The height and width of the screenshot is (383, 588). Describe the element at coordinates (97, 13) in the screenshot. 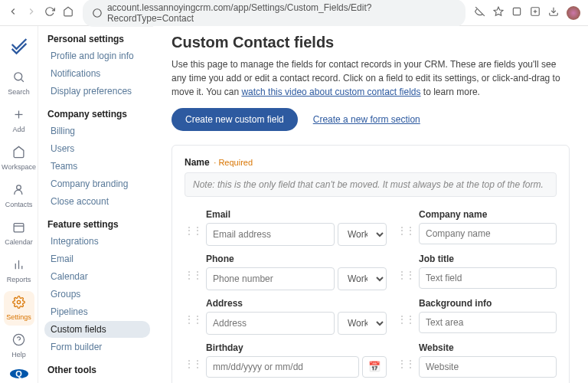

I see `site-info-icon` at that location.